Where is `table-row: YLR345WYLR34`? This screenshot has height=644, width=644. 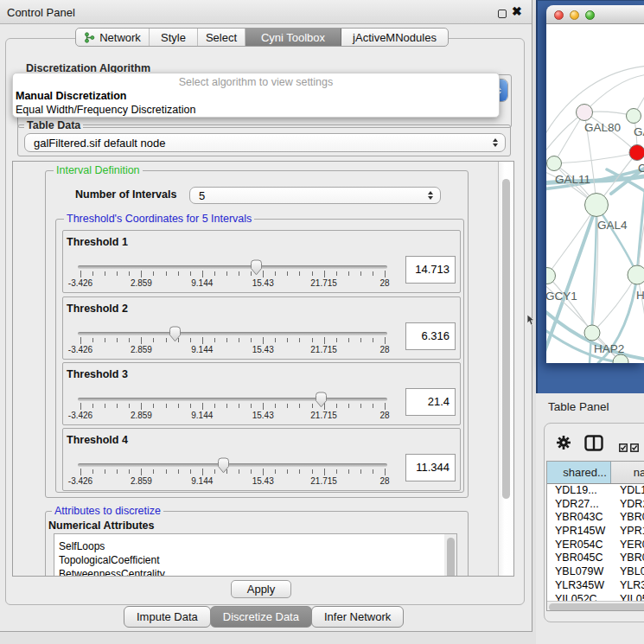
table-row: YLR345WYLR34 is located at coordinates (596, 586).